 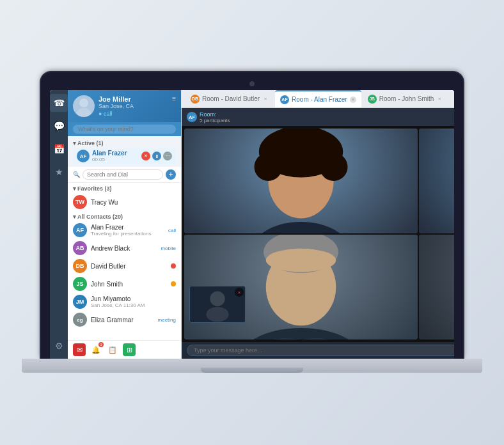 What do you see at coordinates (318, 350) in the screenshot?
I see `video-bottom-bar` at bounding box center [318, 350].